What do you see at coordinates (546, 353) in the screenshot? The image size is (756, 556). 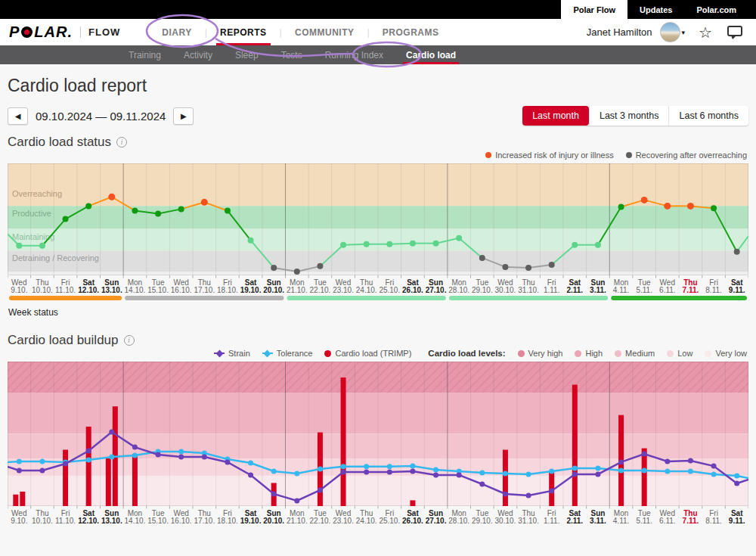 I see `legend-label: Very high` at bounding box center [546, 353].